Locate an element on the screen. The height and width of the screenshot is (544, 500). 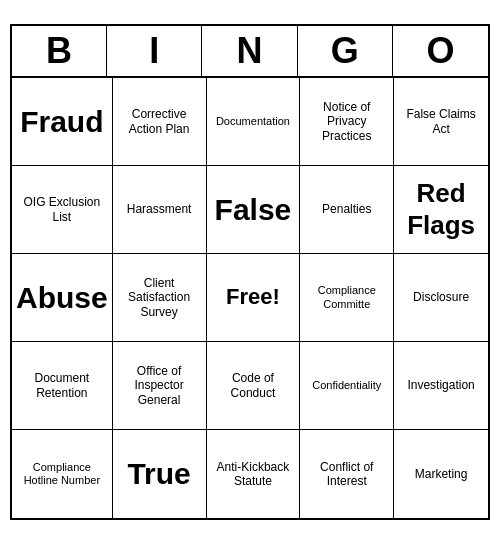
header-letter: G is located at coordinates (346, 51).